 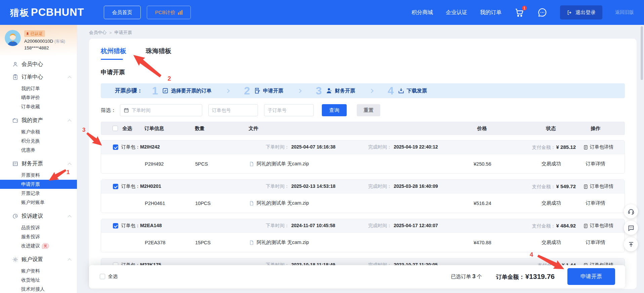 What do you see at coordinates (38, 107) in the screenshot?
I see `sidebar-item-order-favorites: 订单收藏` at bounding box center [38, 107].